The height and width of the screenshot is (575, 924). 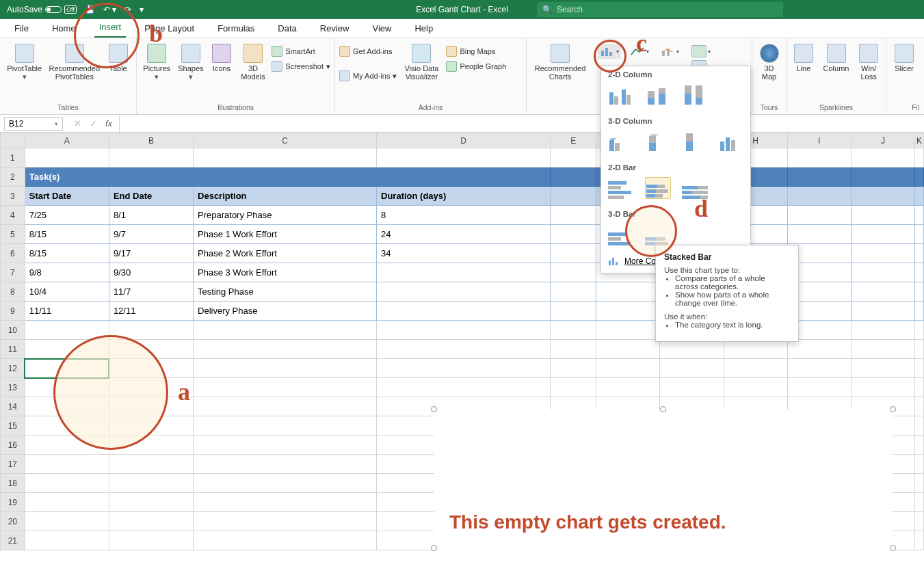 I want to click on tab-file: File, so click(x=22, y=29).